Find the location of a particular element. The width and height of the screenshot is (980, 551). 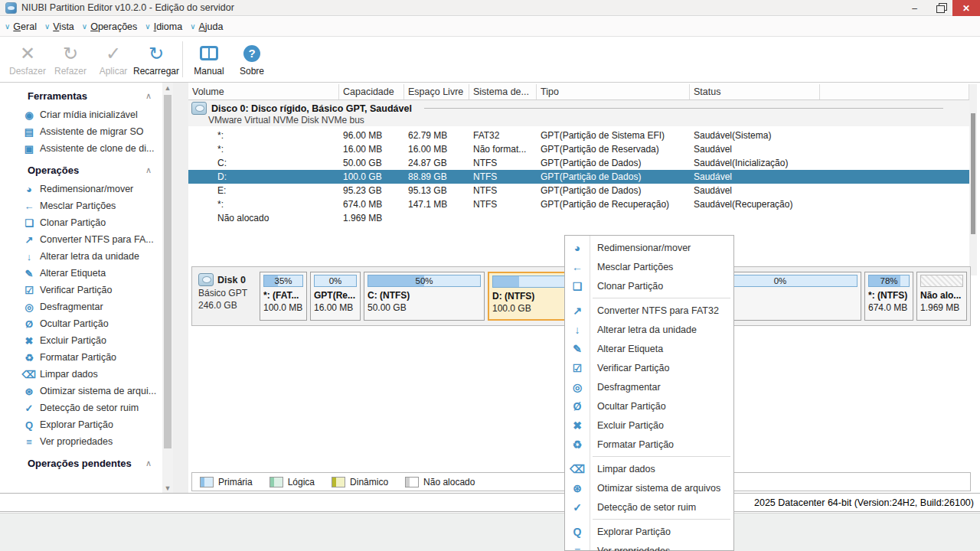

sidebar-item-assistente-de-migrar-so: ▤Assistente de migrar SO is located at coordinates (81, 132).